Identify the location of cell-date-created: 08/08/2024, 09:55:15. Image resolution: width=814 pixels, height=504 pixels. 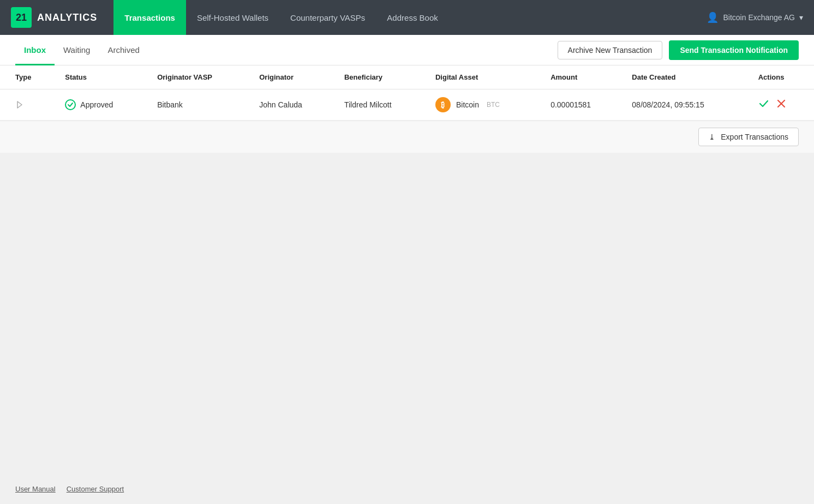
(686, 105).